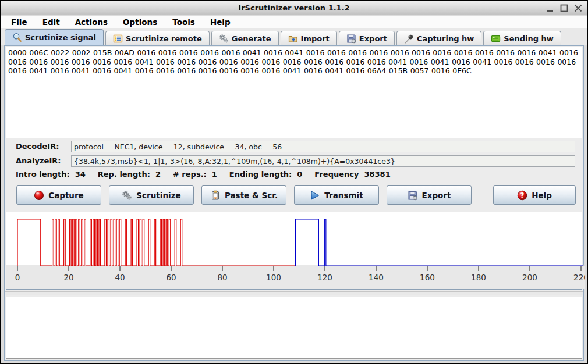 The height and width of the screenshot is (364, 588). What do you see at coordinates (541, 195) in the screenshot?
I see `button-label: Help` at bounding box center [541, 195].